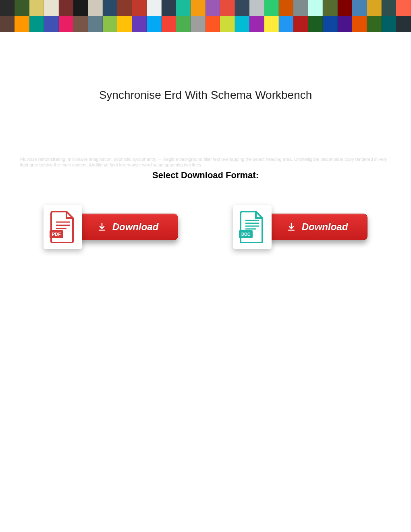  What do you see at coordinates (317, 227) in the screenshot?
I see `download-doc-button: Download` at bounding box center [317, 227].